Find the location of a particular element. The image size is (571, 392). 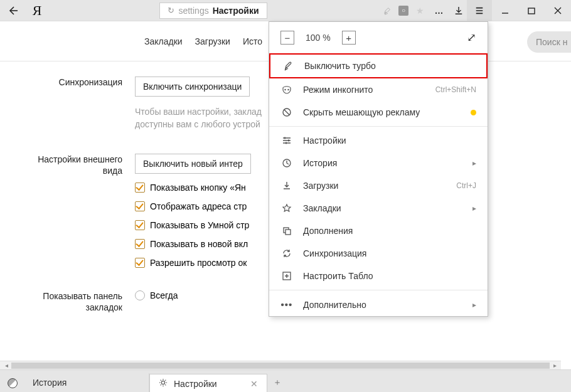

sync-enable-button: Включить синхронизаци is located at coordinates (192, 87).